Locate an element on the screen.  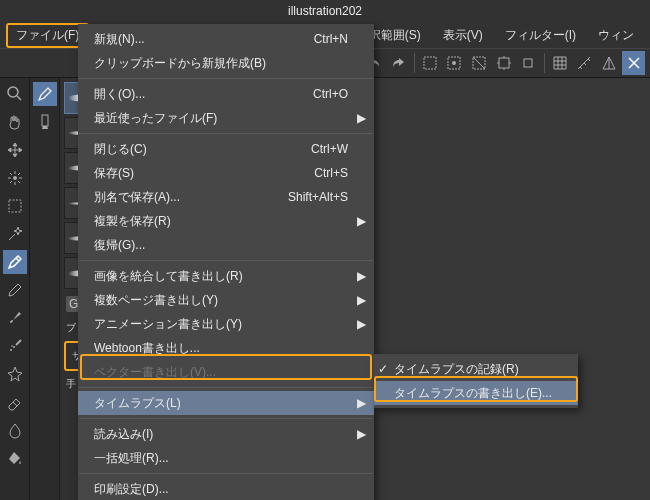
menu-webtoon: Webtoon書き出し... is located at coordinates (226, 348).